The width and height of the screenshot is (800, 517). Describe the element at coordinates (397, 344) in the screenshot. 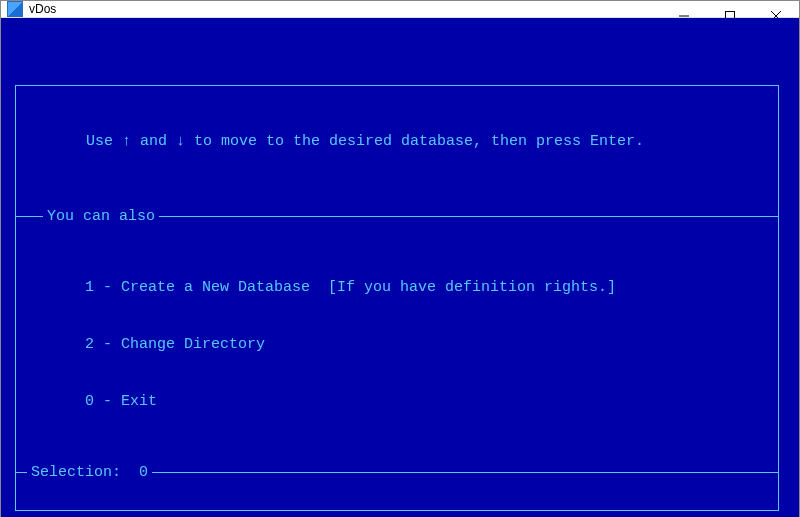

I see `option-change-dir: 2 - Change Directory` at that location.